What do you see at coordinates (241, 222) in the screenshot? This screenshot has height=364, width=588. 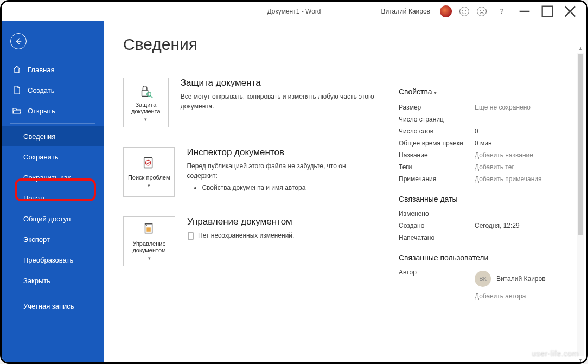 I see `manage-heading: Управление документом` at bounding box center [241, 222].